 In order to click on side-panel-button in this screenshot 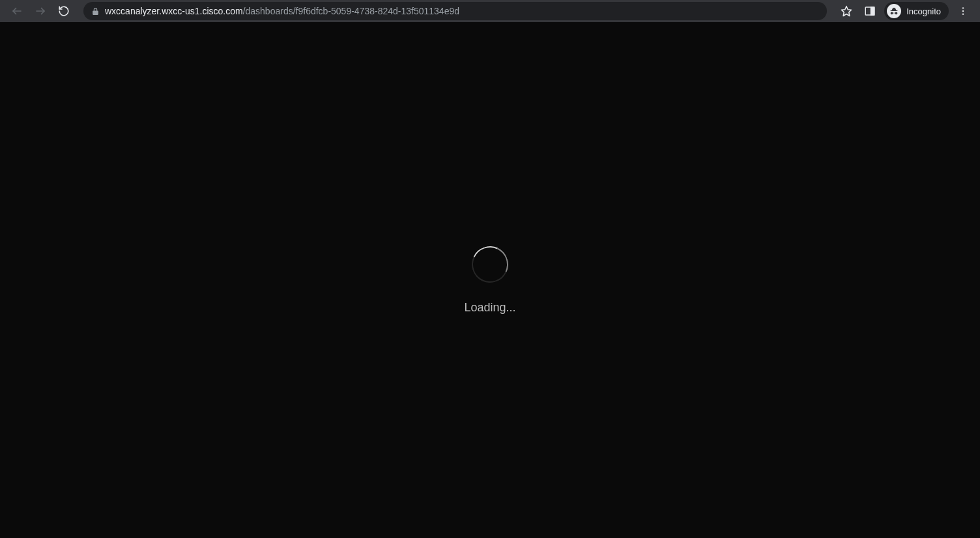, I will do `click(870, 11)`.